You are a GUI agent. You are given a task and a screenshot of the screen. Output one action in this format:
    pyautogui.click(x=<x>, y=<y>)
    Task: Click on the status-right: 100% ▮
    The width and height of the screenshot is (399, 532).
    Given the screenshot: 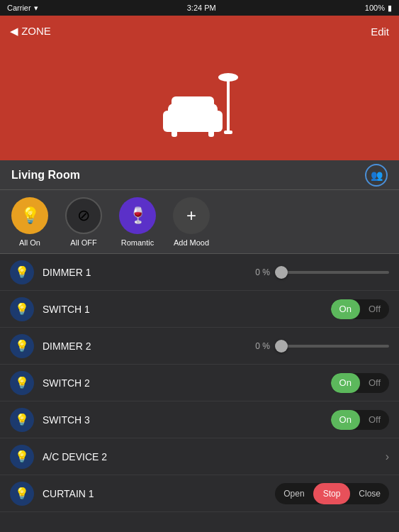 What is the action you would take?
    pyautogui.click(x=378, y=9)
    